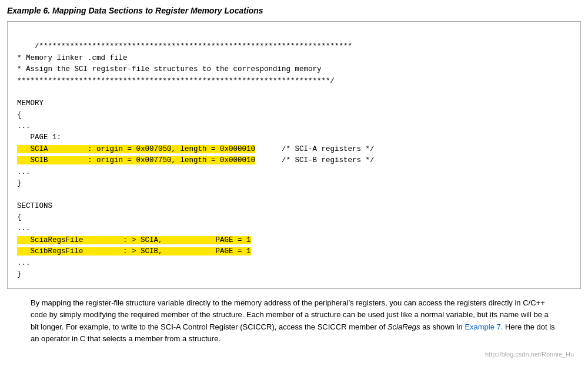 Image resolution: width=588 pixels, height=380 pixels. I want to click on scib-regs-highlight: ScibRegsFile : > SCIB, PAGE = 1, so click(134, 251).